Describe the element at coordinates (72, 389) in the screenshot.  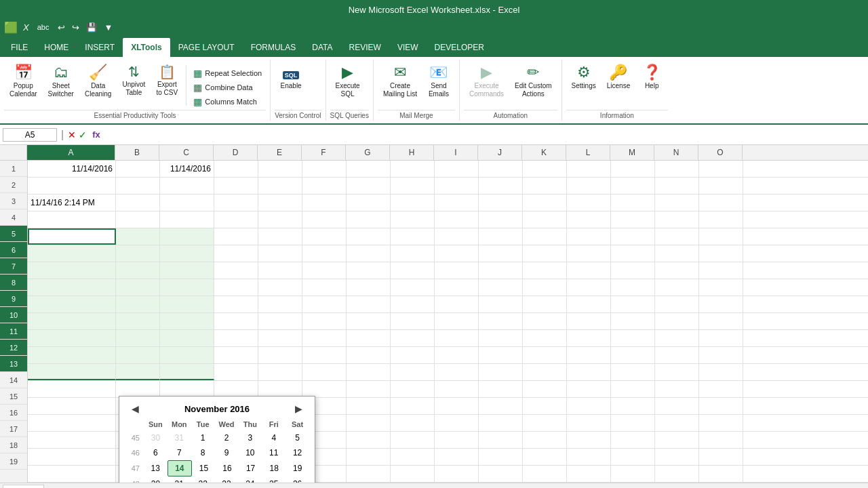
I see `cell-A14` at that location.